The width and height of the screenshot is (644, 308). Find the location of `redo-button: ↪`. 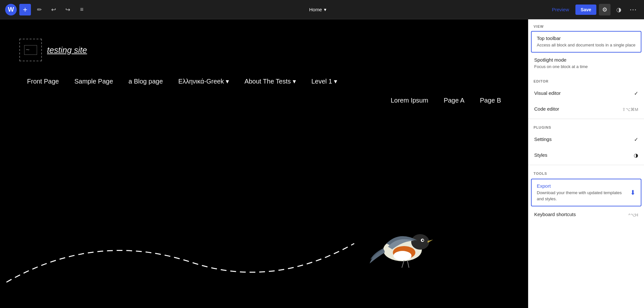

redo-button: ↪ is located at coordinates (68, 10).